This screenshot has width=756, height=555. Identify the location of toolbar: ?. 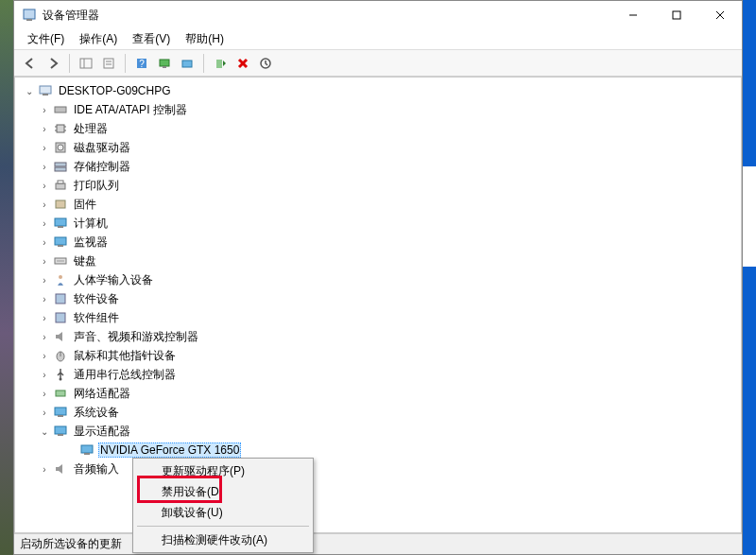
(378, 63).